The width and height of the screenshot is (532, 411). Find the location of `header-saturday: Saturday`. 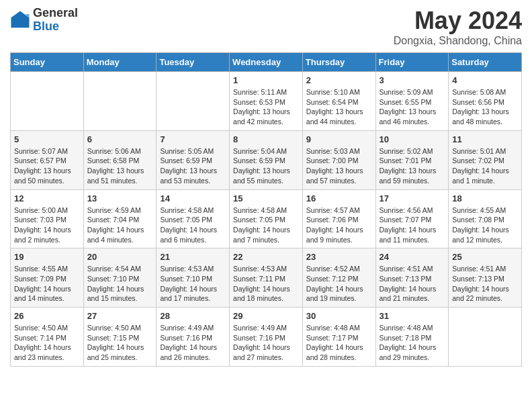

header-saturday: Saturday is located at coordinates (485, 62).